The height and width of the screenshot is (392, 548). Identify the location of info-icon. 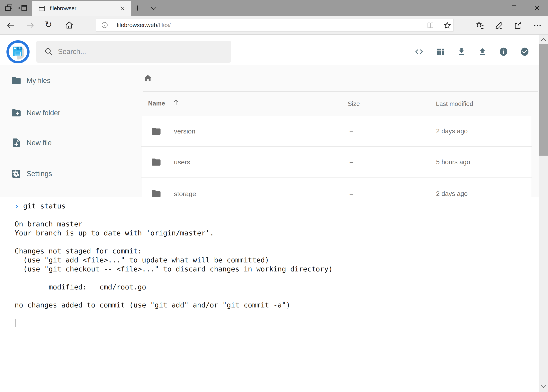
(504, 52).